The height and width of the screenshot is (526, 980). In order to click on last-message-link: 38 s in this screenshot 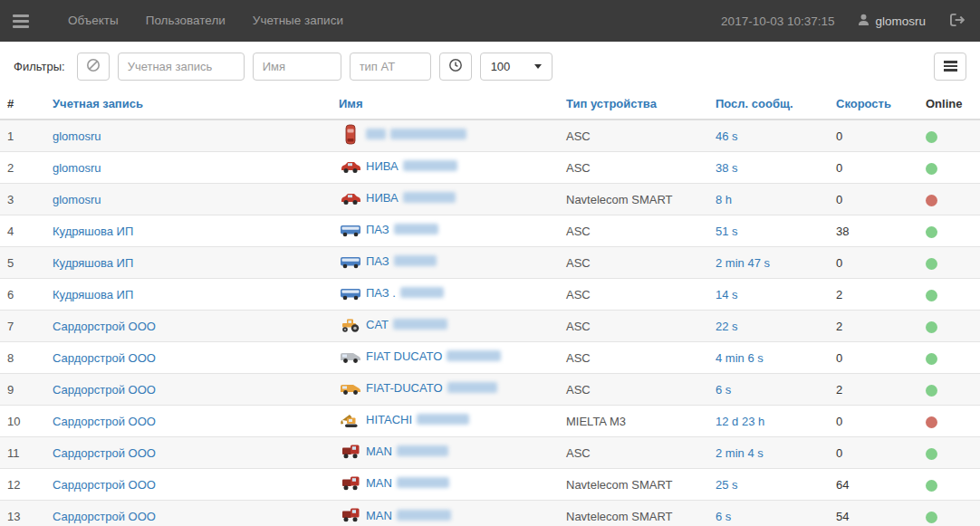, I will do `click(726, 168)`.